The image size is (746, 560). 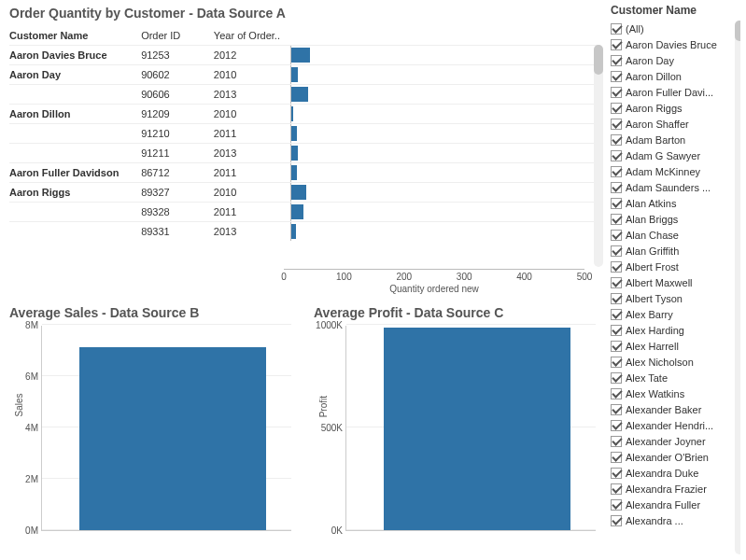 What do you see at coordinates (75, 35) in the screenshot?
I see `col-header-customer: Customer Name` at bounding box center [75, 35].